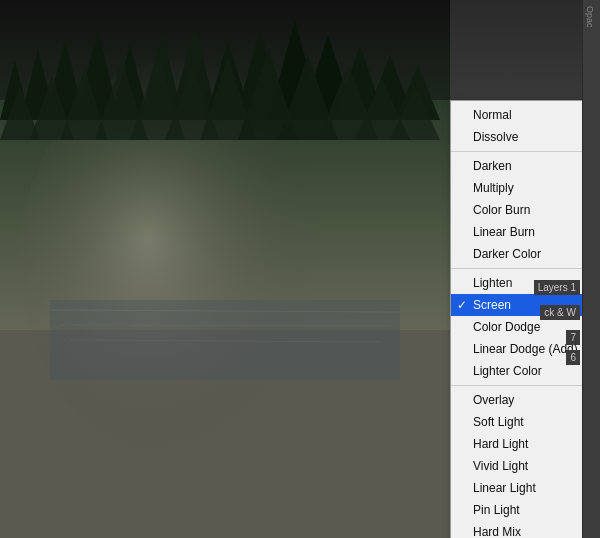 The width and height of the screenshot is (600, 538). Describe the element at coordinates (526, 510) in the screenshot. I see `menu-item-pin-light: Pin Light` at that location.